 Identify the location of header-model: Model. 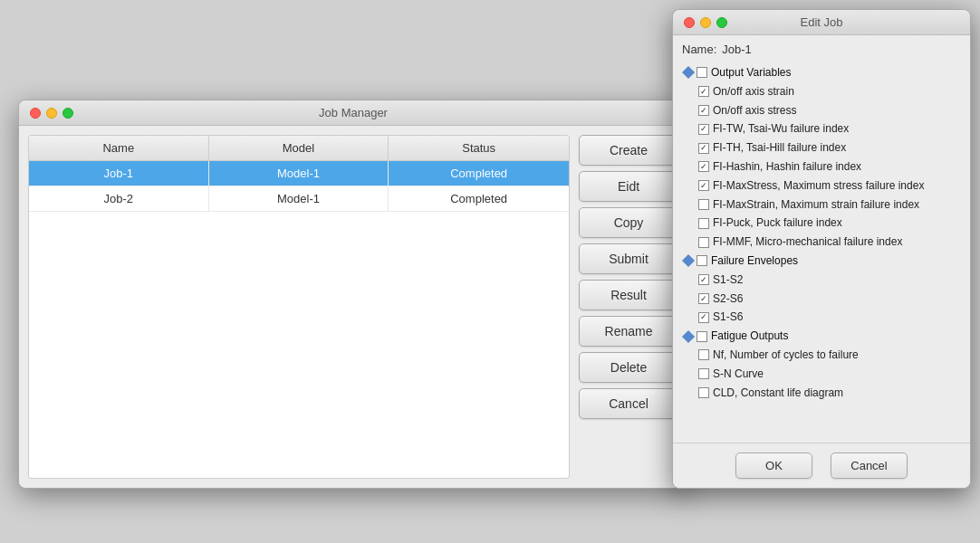
(299, 148).